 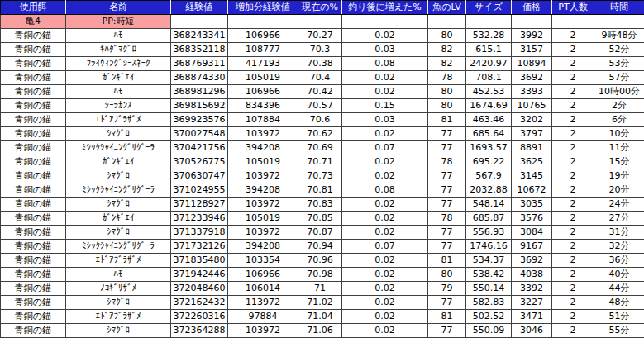 I want to click on cell-price: 3145, so click(x=532, y=177).